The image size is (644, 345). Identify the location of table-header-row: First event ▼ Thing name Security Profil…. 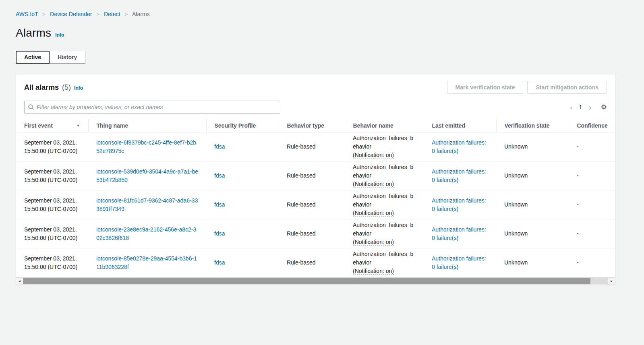
(316, 126).